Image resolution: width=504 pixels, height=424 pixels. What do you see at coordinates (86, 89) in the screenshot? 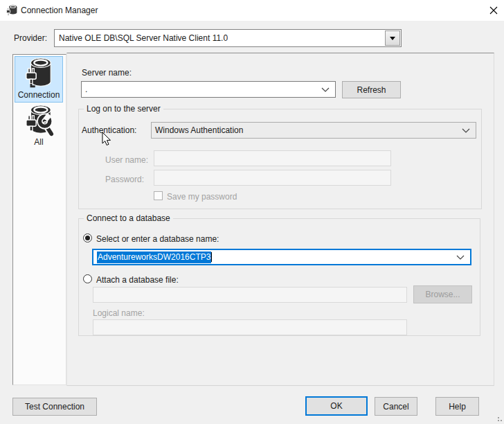
I see `server-name-value: .` at bounding box center [86, 89].